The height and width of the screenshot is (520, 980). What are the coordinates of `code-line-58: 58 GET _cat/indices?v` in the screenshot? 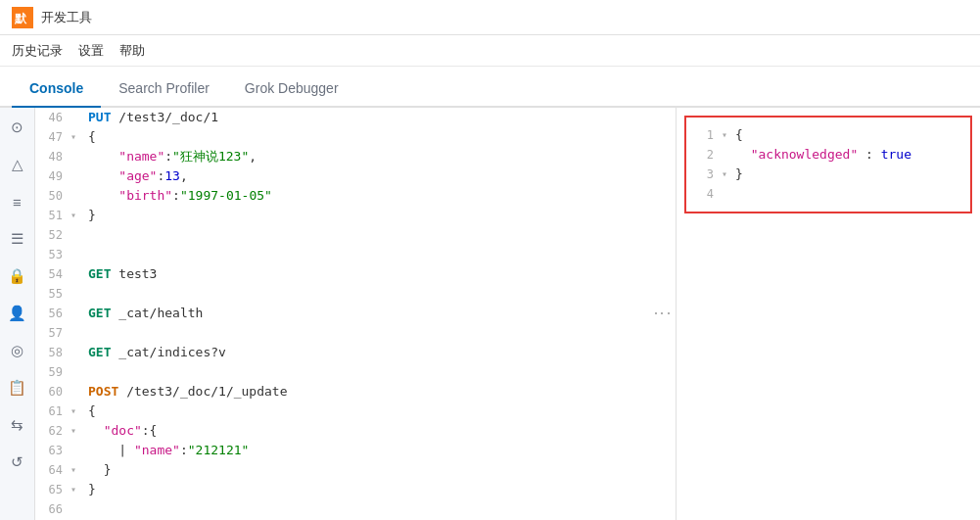 It's located at (355, 353).